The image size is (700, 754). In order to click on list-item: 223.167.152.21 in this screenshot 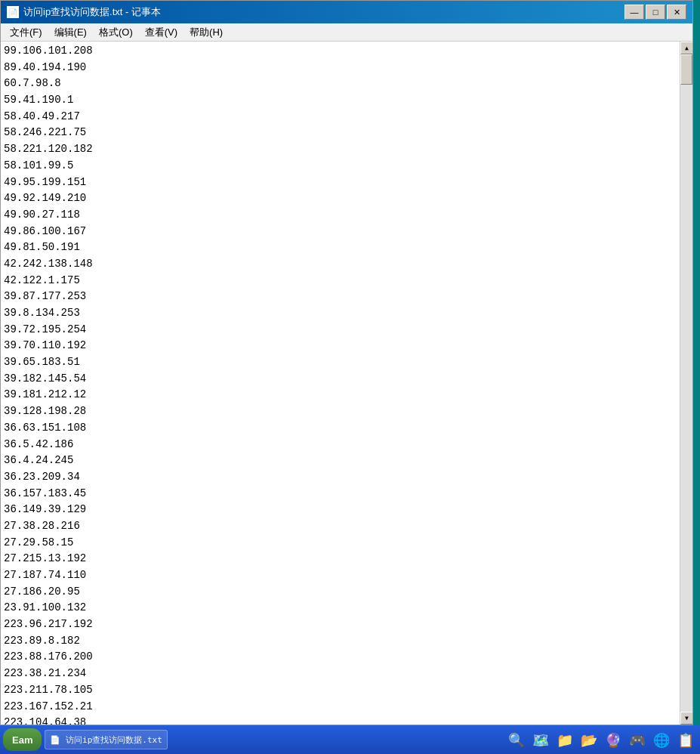, I will do `click(340, 707)`.